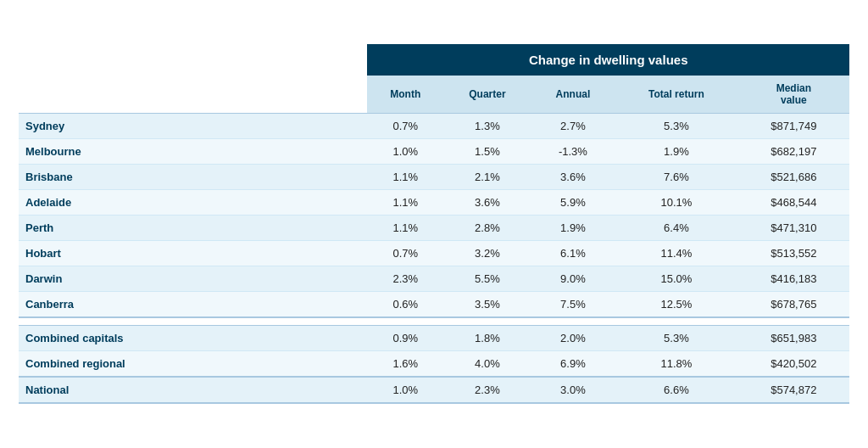 This screenshot has height=448, width=868. What do you see at coordinates (793, 126) in the screenshot?
I see `cell-median_value: $871,749` at bounding box center [793, 126].